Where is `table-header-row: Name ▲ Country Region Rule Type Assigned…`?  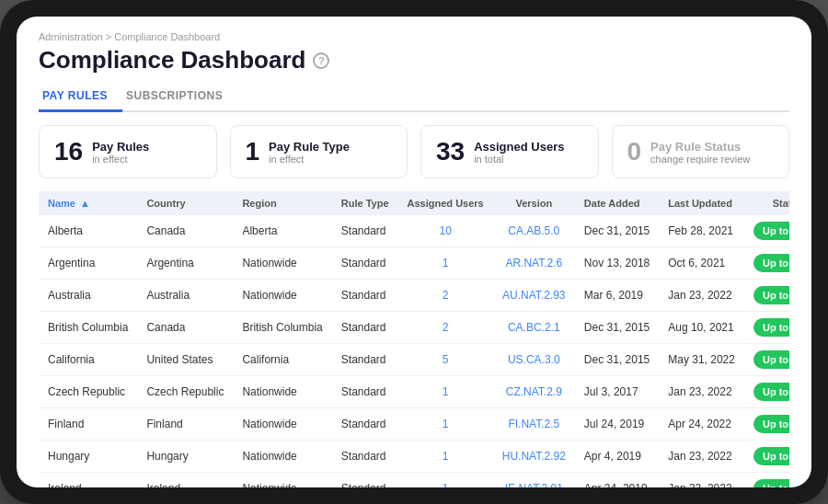
table-header-row: Name ▲ Country Region Rule Type Assigned… is located at coordinates (414, 203).